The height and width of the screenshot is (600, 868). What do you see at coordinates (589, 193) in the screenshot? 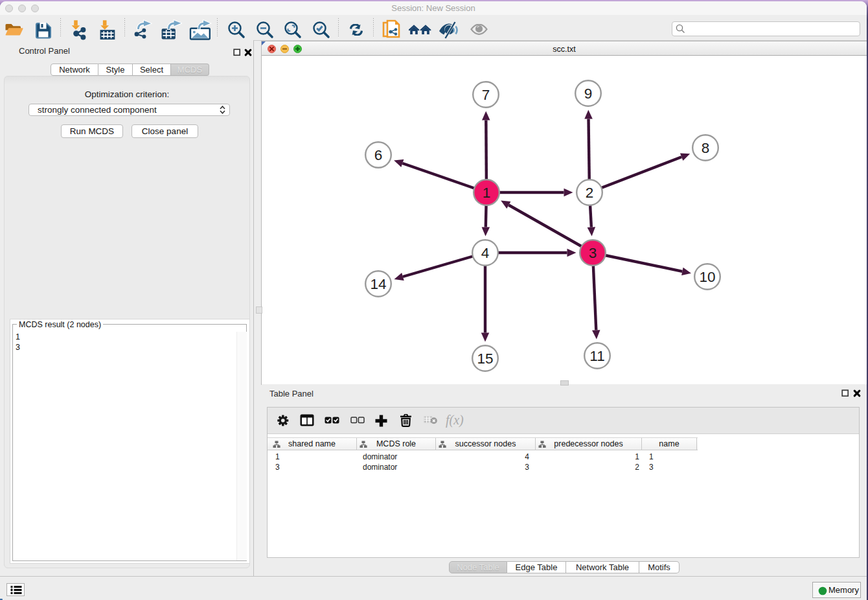
I see `svg-text: 2` at bounding box center [589, 193].